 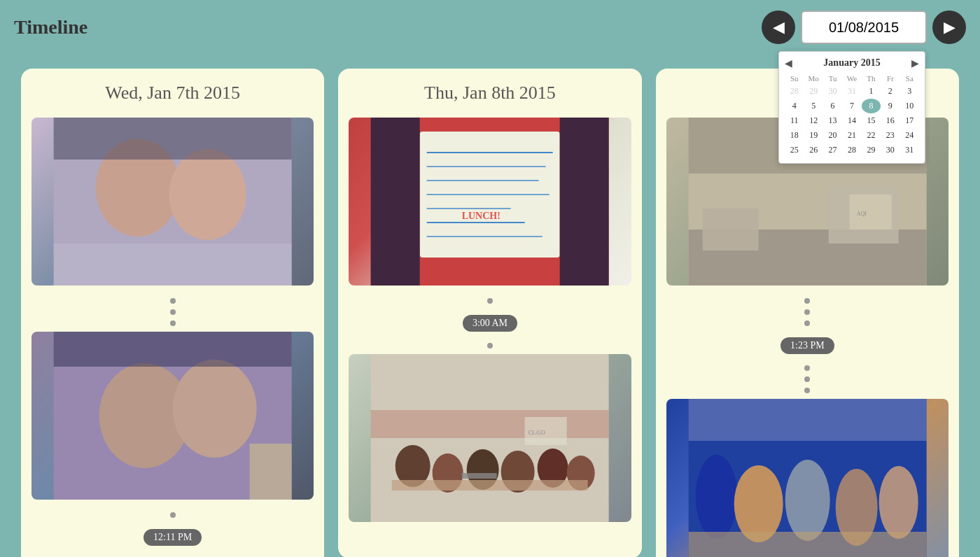 What do you see at coordinates (794, 78) in the screenshot?
I see `cal-weekday: Su` at bounding box center [794, 78].